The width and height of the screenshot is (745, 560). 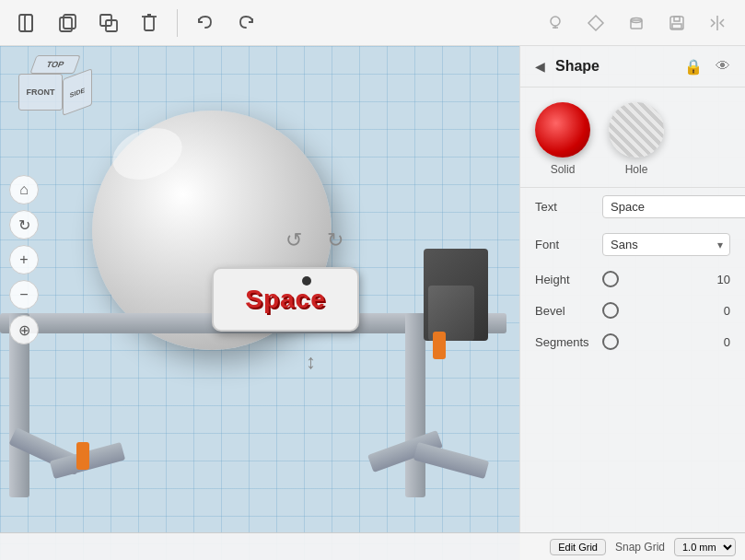 What do you see at coordinates (28, 23) in the screenshot?
I see `new-button` at bounding box center [28, 23].